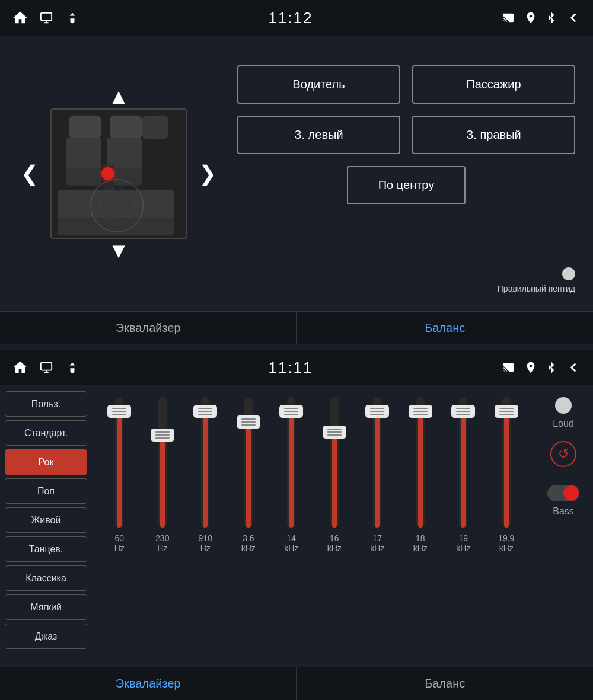  What do you see at coordinates (406, 283) in the screenshot?
I see `peptide-area: Правильный пептид` at bounding box center [406, 283].